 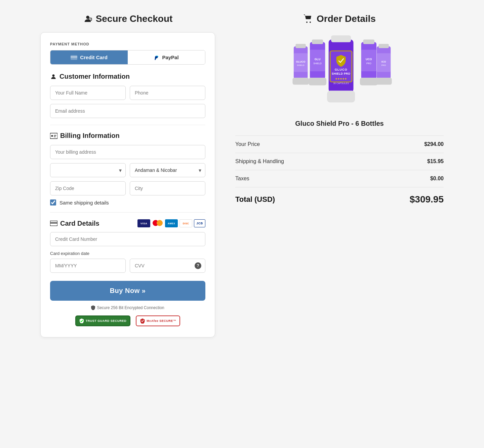 What do you see at coordinates (128, 266) in the screenshot?
I see `expiry-fields: ?` at bounding box center [128, 266].